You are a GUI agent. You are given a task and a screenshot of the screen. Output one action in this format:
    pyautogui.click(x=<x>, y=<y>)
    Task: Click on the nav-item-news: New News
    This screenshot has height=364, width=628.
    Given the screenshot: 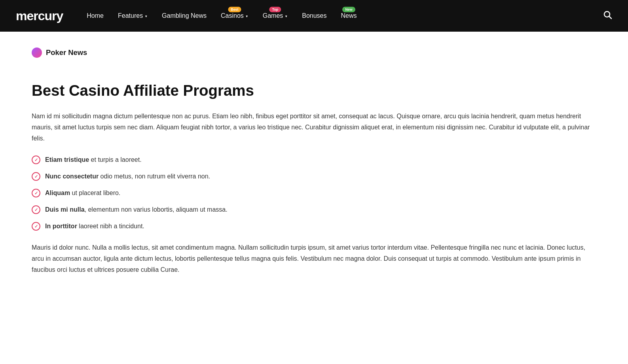 What is the action you would take?
    pyautogui.click(x=349, y=16)
    